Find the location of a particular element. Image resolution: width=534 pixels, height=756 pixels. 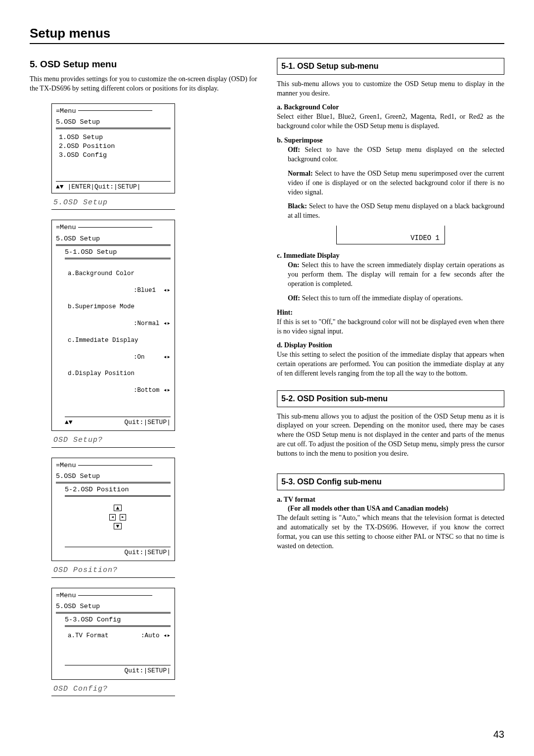

osd-caption: OSD Setup? is located at coordinates (113, 440).